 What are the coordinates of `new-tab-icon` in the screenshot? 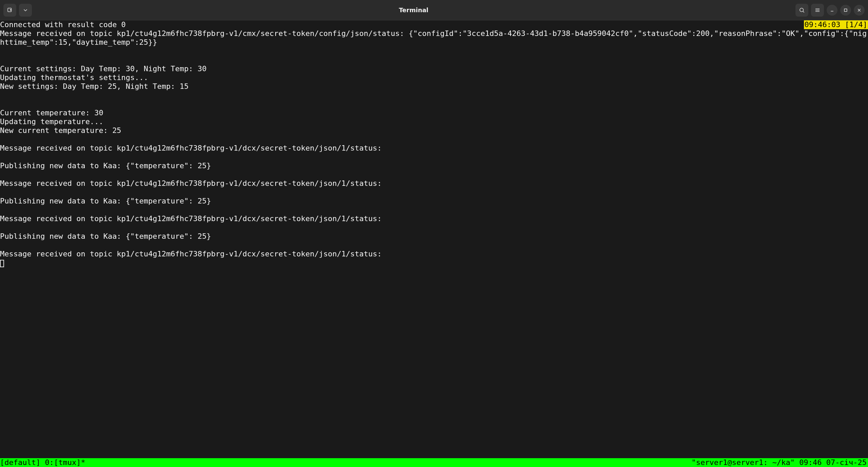 It's located at (10, 10).